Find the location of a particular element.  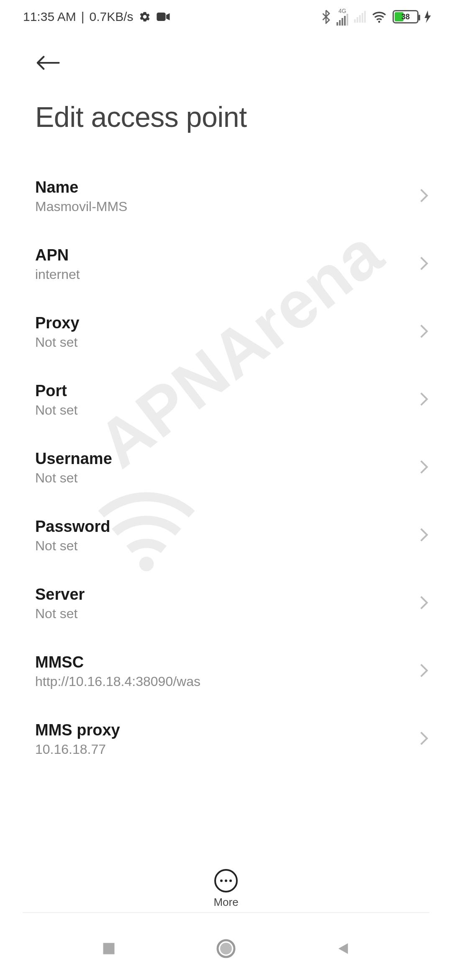

header: Edit access point is located at coordinates (226, 83).